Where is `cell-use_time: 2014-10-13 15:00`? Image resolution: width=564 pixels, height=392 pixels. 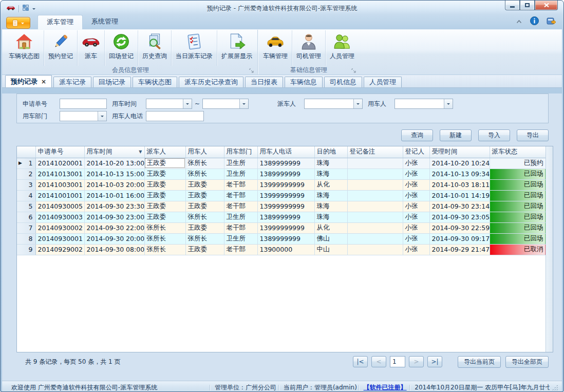 cell-use_time: 2014-10-13 15:00 is located at coordinates (114, 174).